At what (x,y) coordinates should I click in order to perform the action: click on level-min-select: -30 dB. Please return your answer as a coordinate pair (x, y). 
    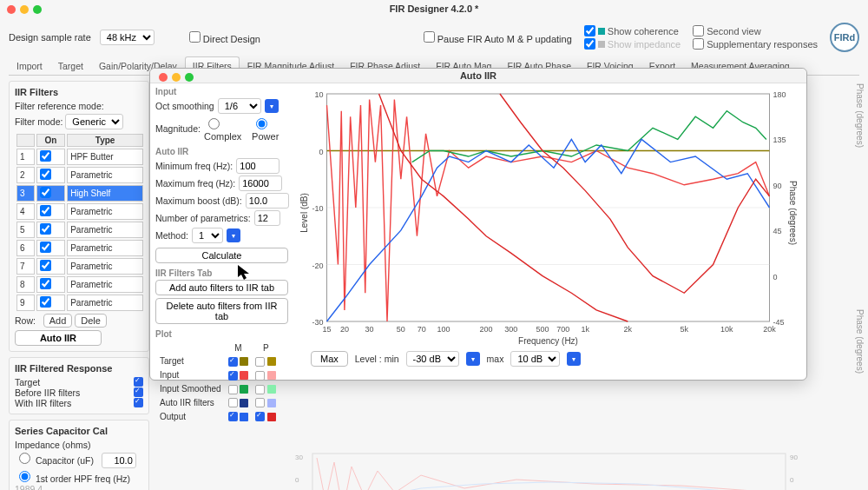
    Looking at the image, I should click on (432, 359).